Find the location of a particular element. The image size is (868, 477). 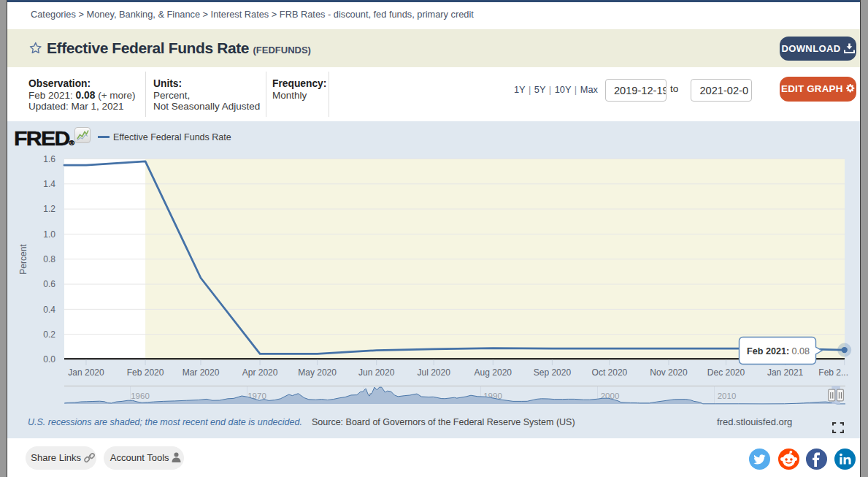

svg-text: Percent is located at coordinates (23, 259).